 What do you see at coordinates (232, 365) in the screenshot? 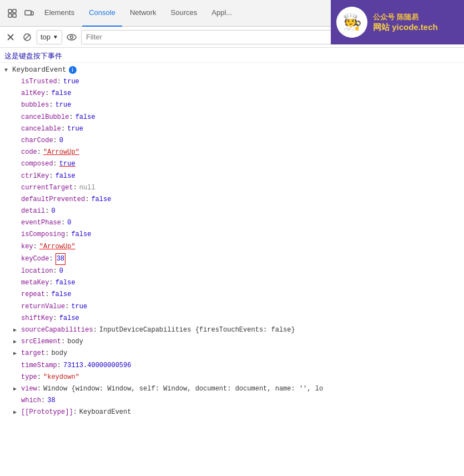
I see `tree-prop-row: timeStamp: 73113.40000000596` at bounding box center [232, 365].